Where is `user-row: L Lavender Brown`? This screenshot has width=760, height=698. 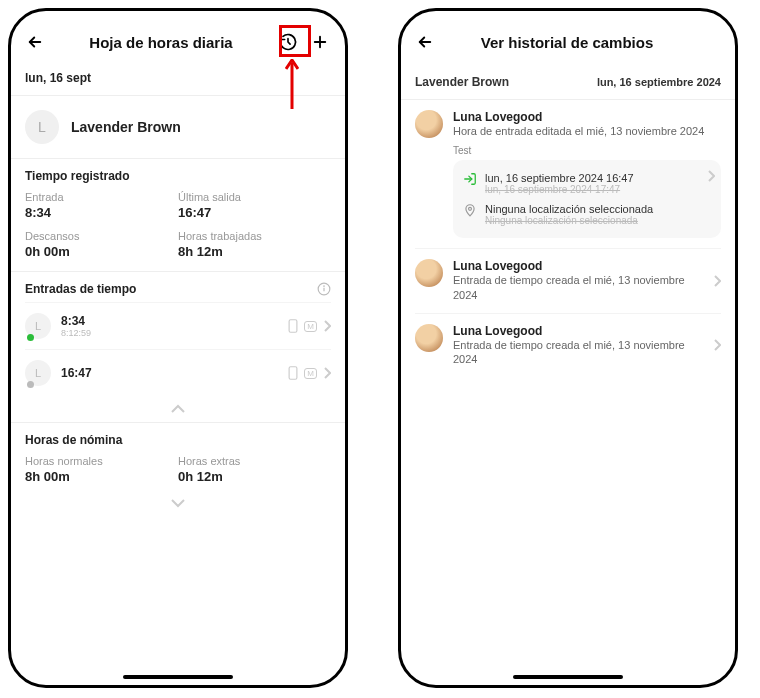 user-row: L Lavender Brown is located at coordinates (178, 127).